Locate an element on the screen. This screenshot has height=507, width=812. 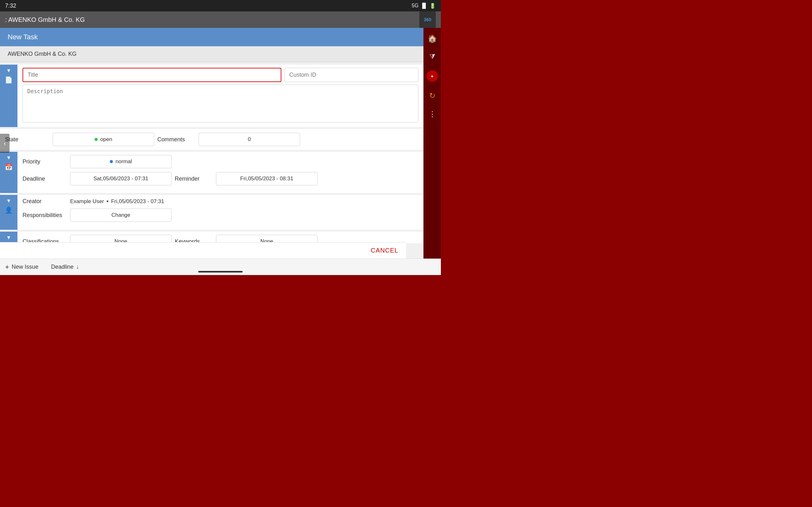
time-display: 7:32 is located at coordinates (11, 6).